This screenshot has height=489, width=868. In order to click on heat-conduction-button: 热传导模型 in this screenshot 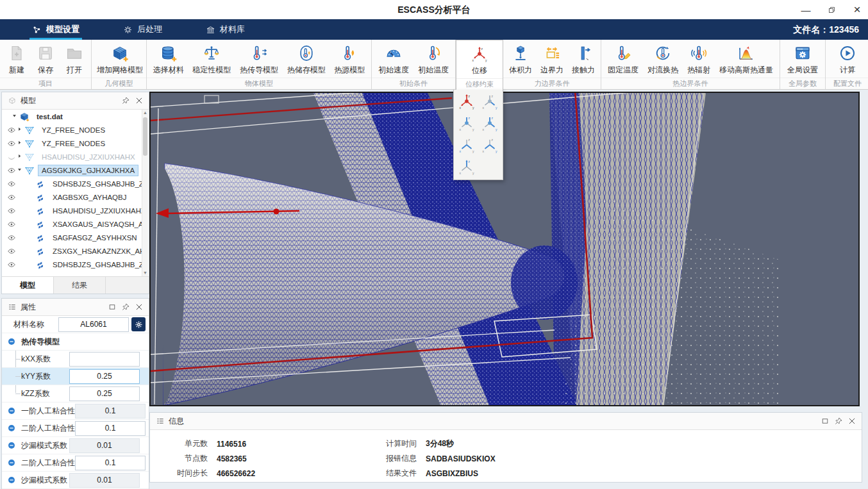, I will do `click(259, 60)`.